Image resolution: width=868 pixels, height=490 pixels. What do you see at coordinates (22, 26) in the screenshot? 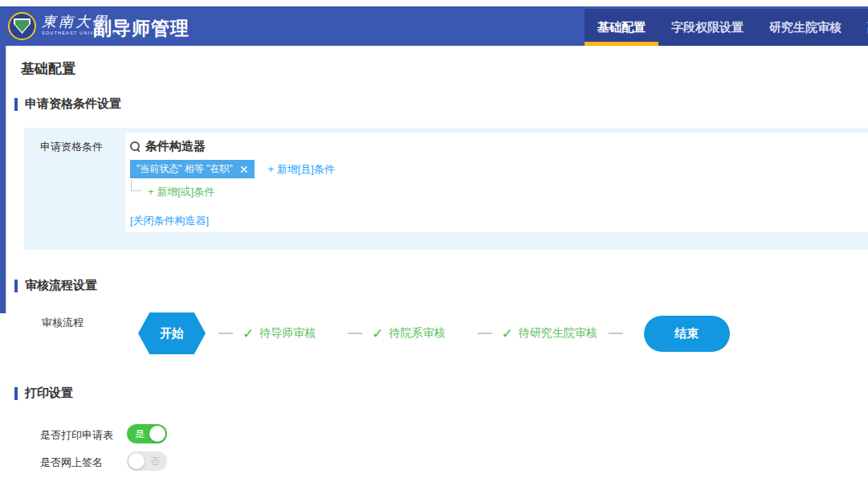
I see `logo-shield-icon` at bounding box center [22, 26].